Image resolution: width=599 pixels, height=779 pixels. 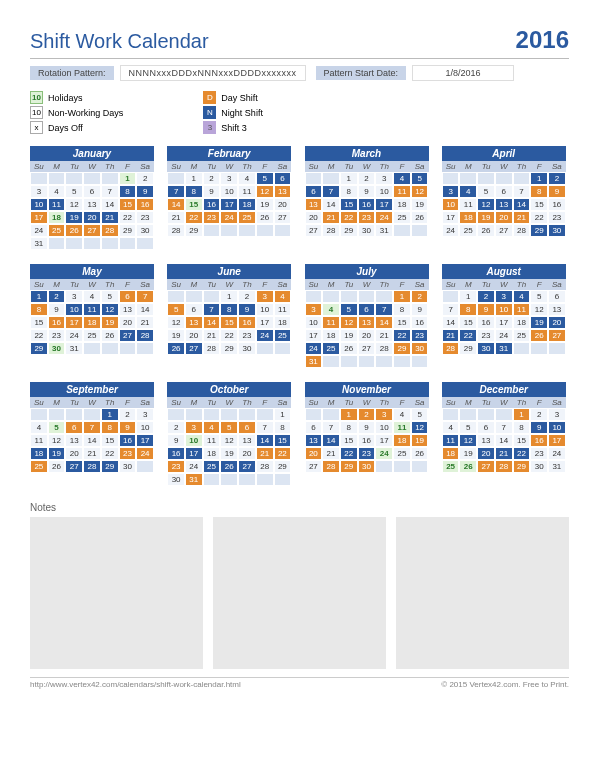 I want to click on rotation-value: NNNNxxxDDDxNNNxxxDDDDxxxxxxx, so click(x=213, y=73).